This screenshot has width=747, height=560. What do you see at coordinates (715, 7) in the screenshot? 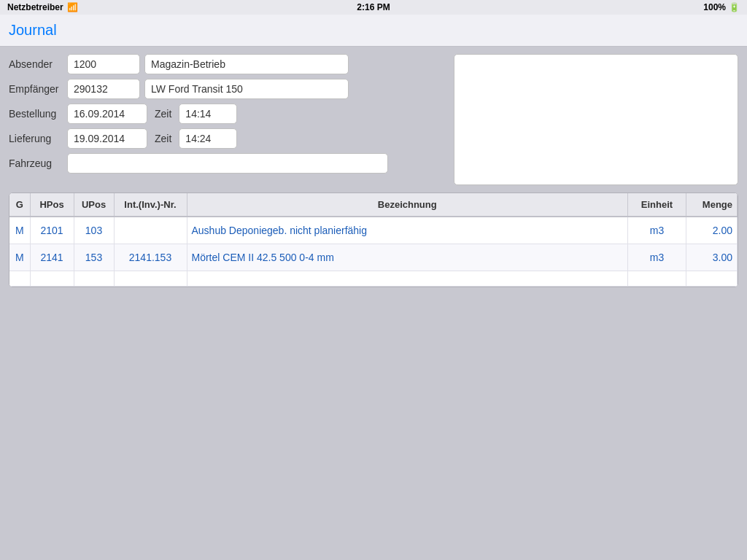
I see `battery-percent: 100%` at bounding box center [715, 7].